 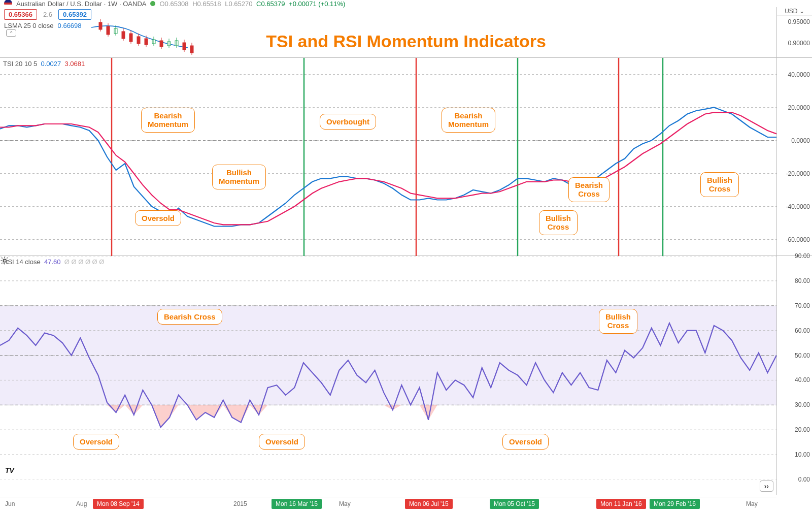 What do you see at coordinates (675, 504) in the screenshot?
I see `date-marker: Mon 29 Feb '16` at bounding box center [675, 504].